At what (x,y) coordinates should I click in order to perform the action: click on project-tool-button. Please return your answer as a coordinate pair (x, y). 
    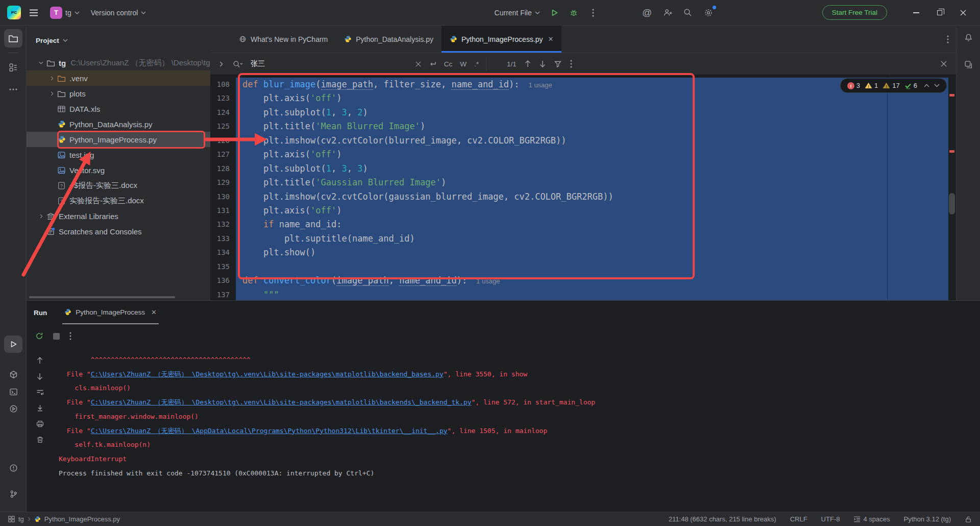
    Looking at the image, I should click on (13, 38).